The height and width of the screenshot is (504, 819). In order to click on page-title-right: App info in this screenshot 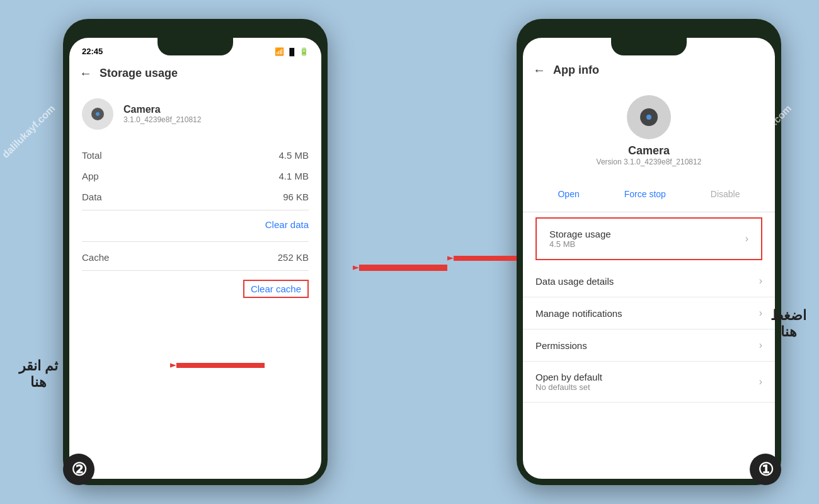, I will do `click(576, 71)`.